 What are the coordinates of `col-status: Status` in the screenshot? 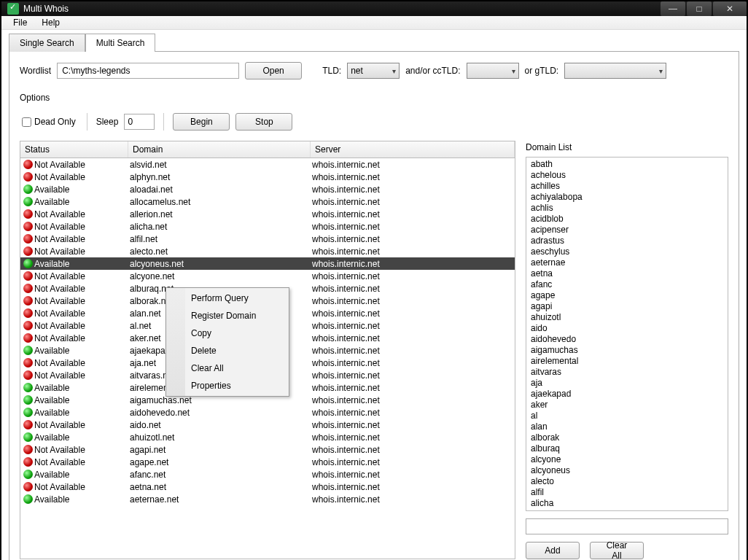 It's located at (74, 149).